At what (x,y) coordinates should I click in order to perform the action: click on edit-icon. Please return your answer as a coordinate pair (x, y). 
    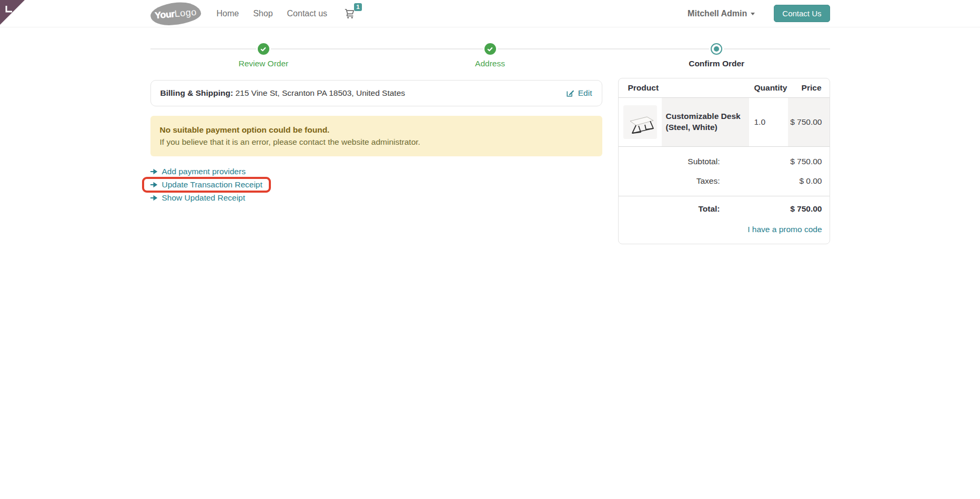
    Looking at the image, I should click on (570, 93).